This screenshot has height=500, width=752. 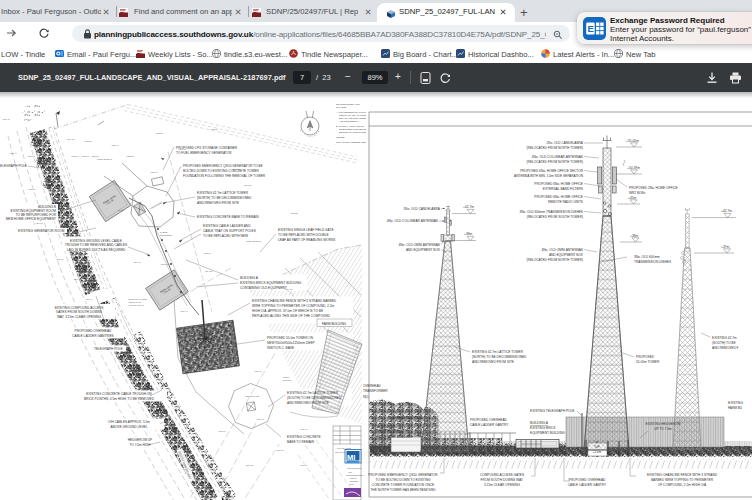 What do you see at coordinates (356, 129) in the screenshot?
I see `svg-text: DIMENSIONS CHECKED ON SITE` at bounding box center [356, 129].